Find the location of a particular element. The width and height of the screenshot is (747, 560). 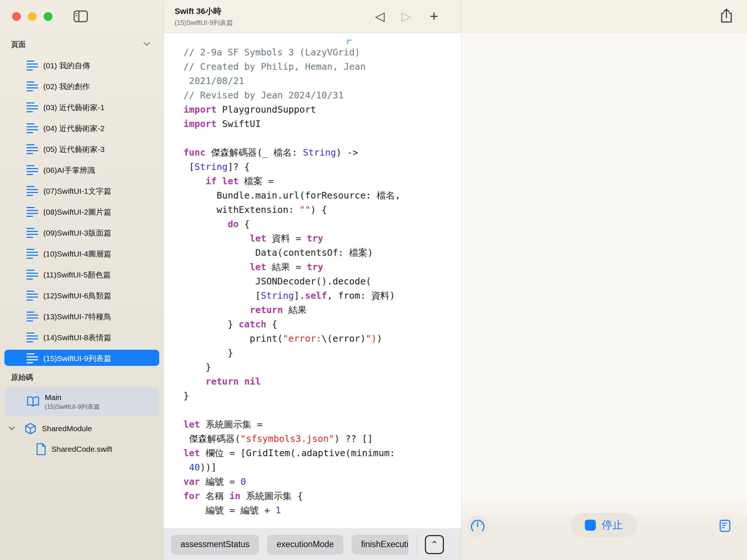

shared-code-label: SharedCode.swift is located at coordinates (82, 449).